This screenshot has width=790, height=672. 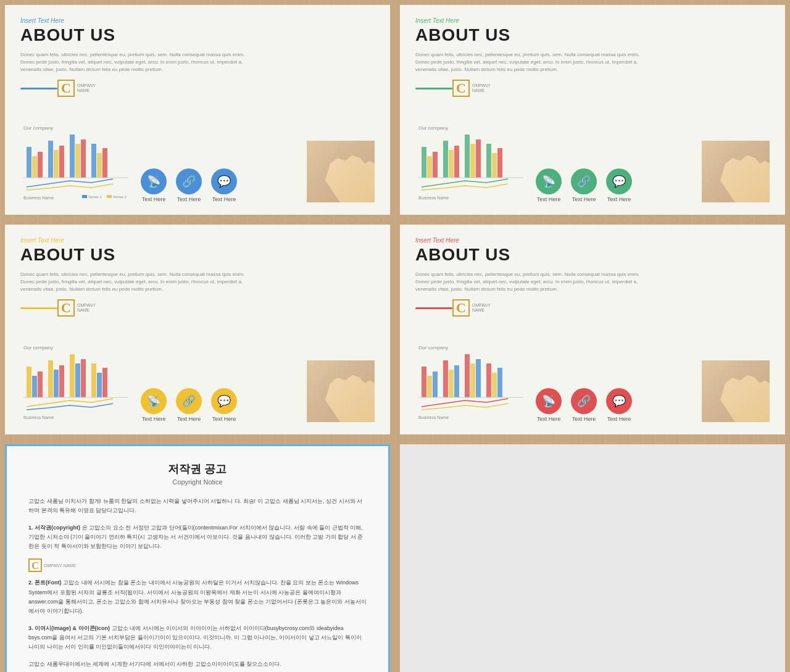 What do you see at coordinates (198, 308) in the screenshot?
I see `logo-bar-3: C OMPANYNAME` at bounding box center [198, 308].